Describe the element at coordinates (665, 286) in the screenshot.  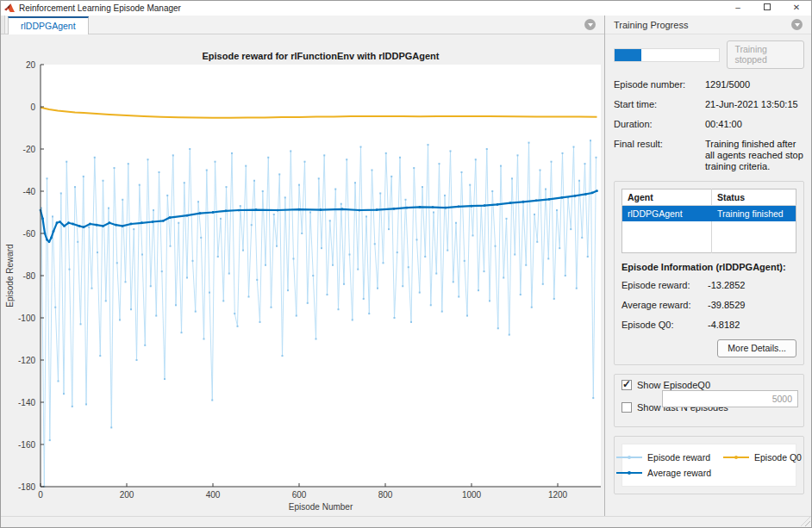
I see `info-label: Episode reward:` at that location.